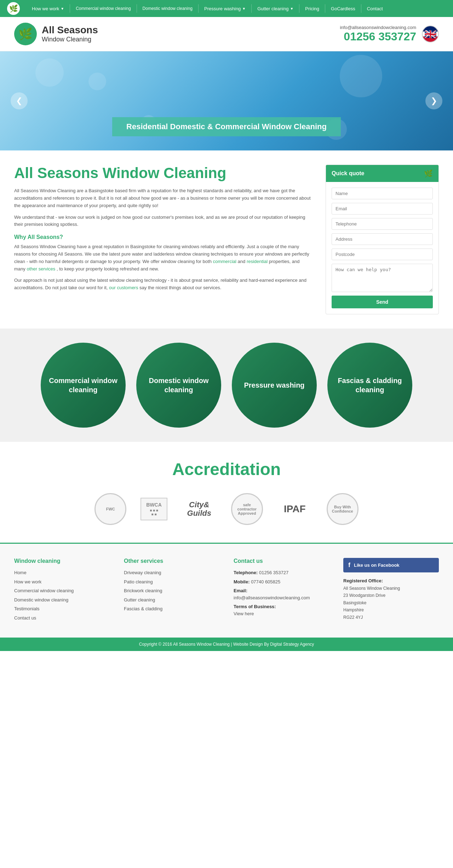  What do you see at coordinates (281, 594) in the screenshot?
I see `footer-email-section: Email: info@allseasonswindowcleaning.com` at bounding box center [281, 594].